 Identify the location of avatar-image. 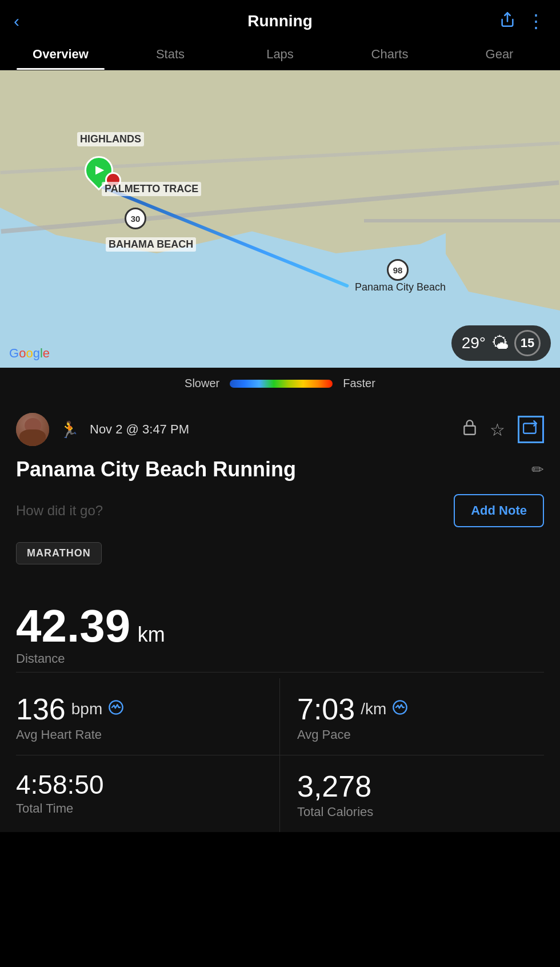
(33, 429).